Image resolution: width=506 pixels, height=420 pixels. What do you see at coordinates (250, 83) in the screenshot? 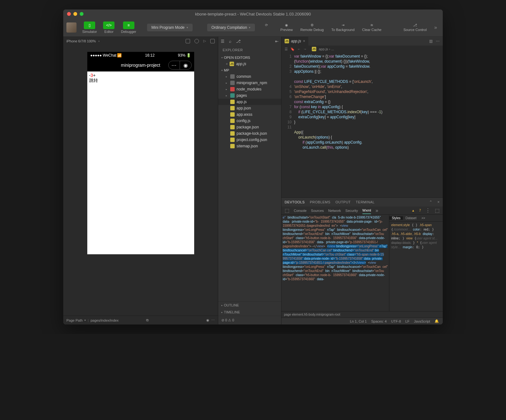
I see `tree-item-miniprogram_npm: ▸miniprogram_npm` at bounding box center [250, 83].